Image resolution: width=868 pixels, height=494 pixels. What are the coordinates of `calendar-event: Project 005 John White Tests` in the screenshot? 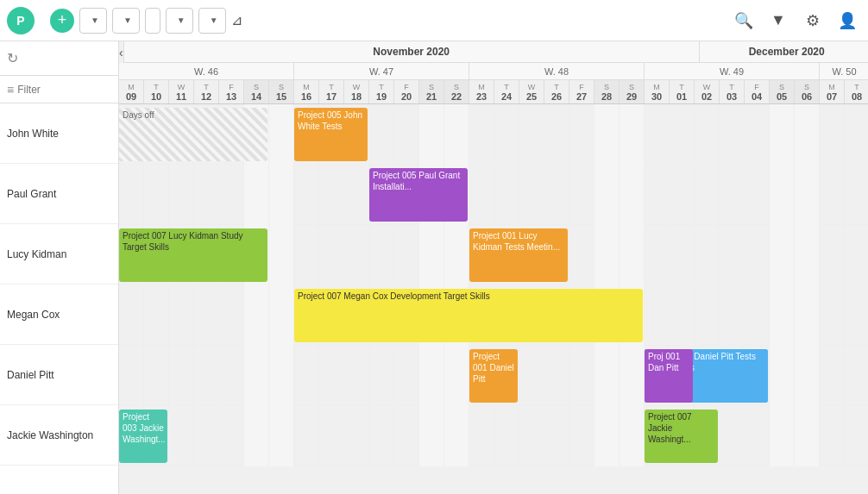 It's located at (331, 134).